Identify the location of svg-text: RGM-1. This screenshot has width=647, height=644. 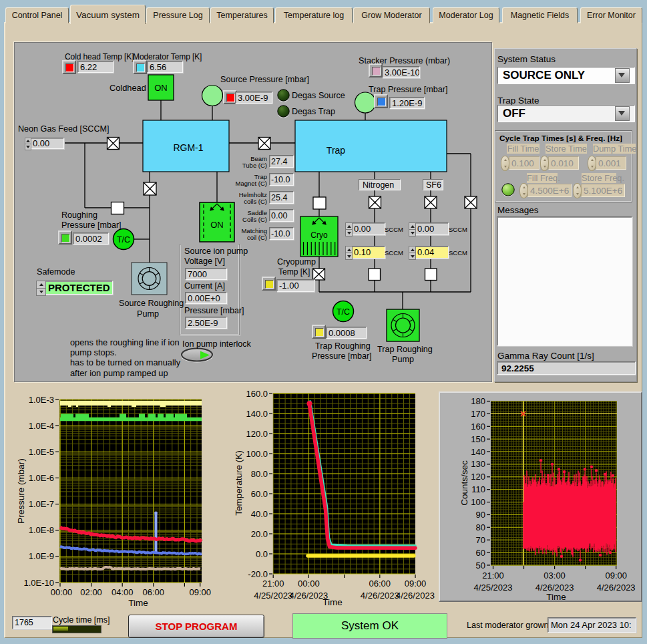
(188, 148).